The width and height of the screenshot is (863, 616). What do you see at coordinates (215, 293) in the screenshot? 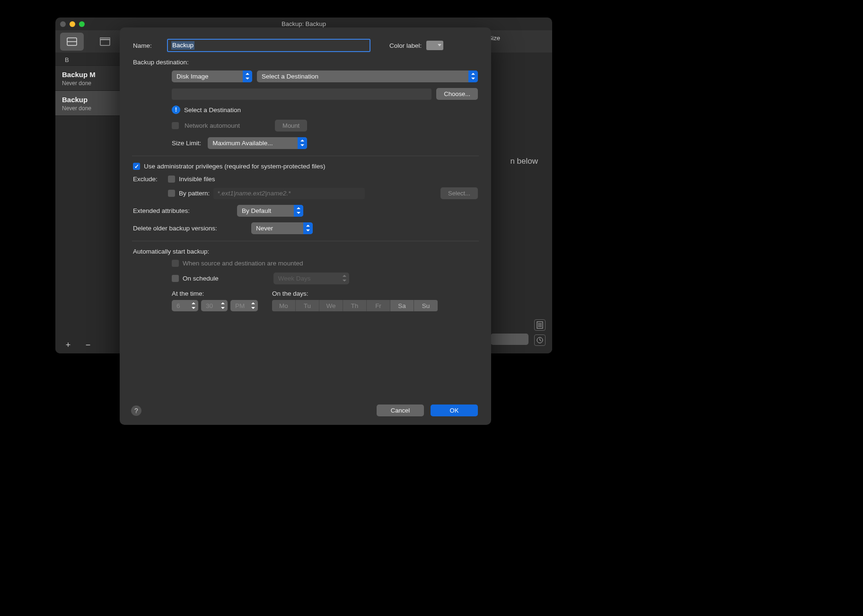
I see `at-time-label: At the time:` at bounding box center [215, 293].